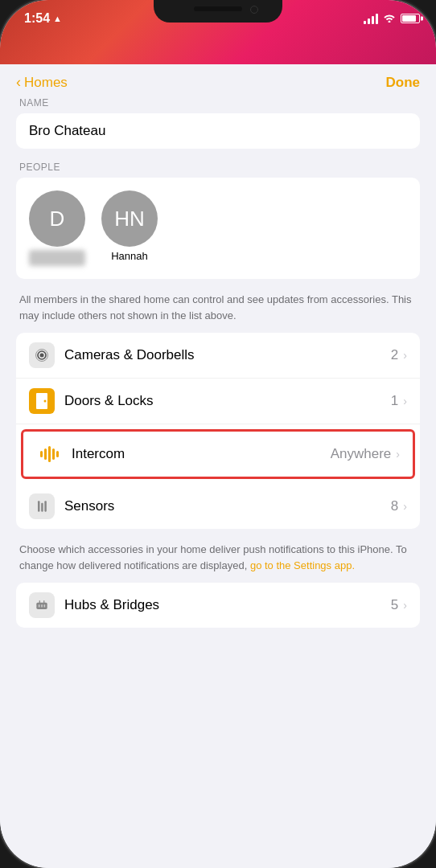  I want to click on sensors-item: Sensors 8 ›, so click(218, 506).